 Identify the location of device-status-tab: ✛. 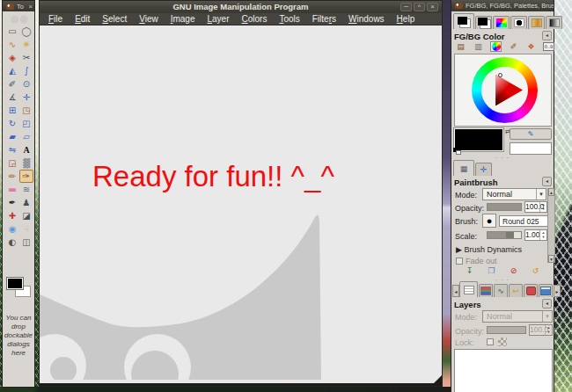
(484, 169).